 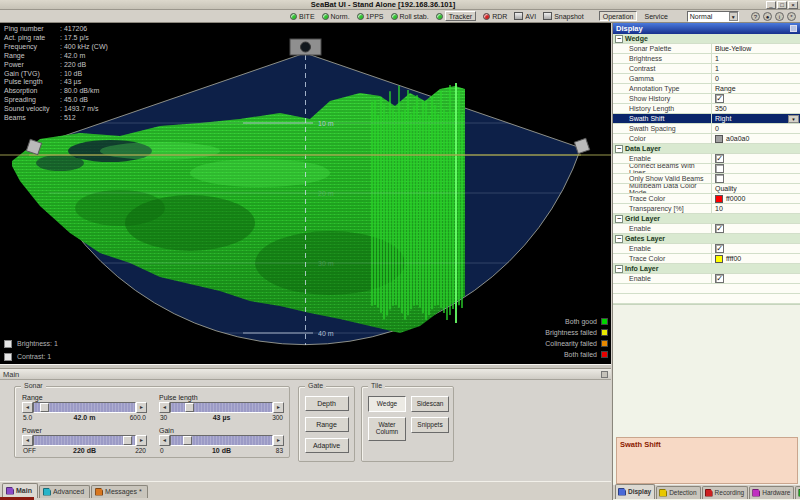 I want to click on property-row: Multibeam Data Color ModeQuality, so click(x=706, y=189).